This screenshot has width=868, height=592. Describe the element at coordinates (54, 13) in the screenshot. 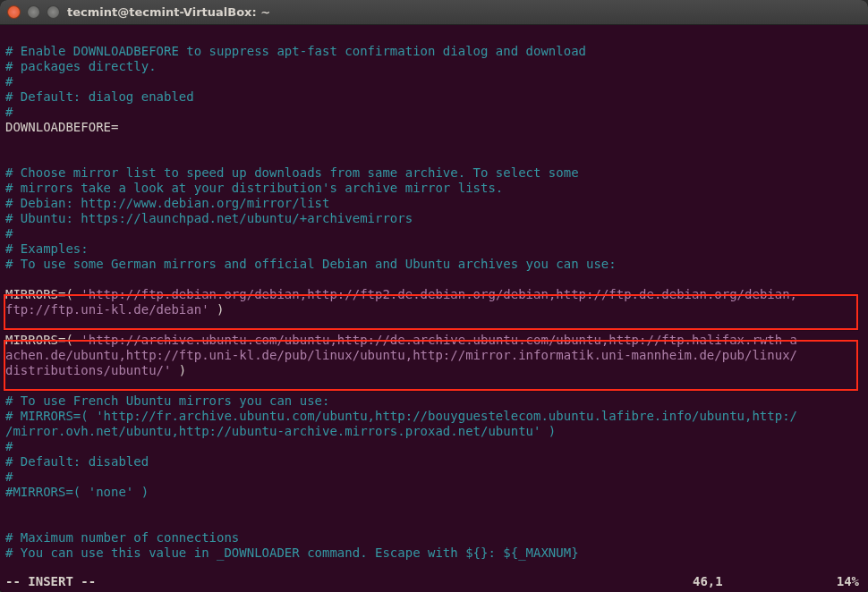

I see `maximize-icon` at that location.